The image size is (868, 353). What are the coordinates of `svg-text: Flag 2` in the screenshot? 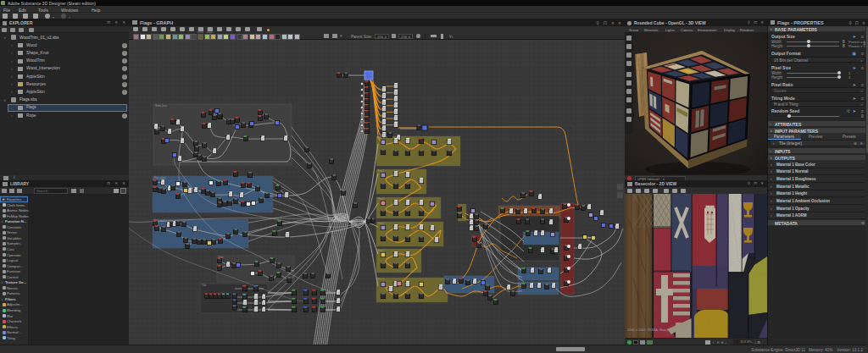 It's located at (381, 171).